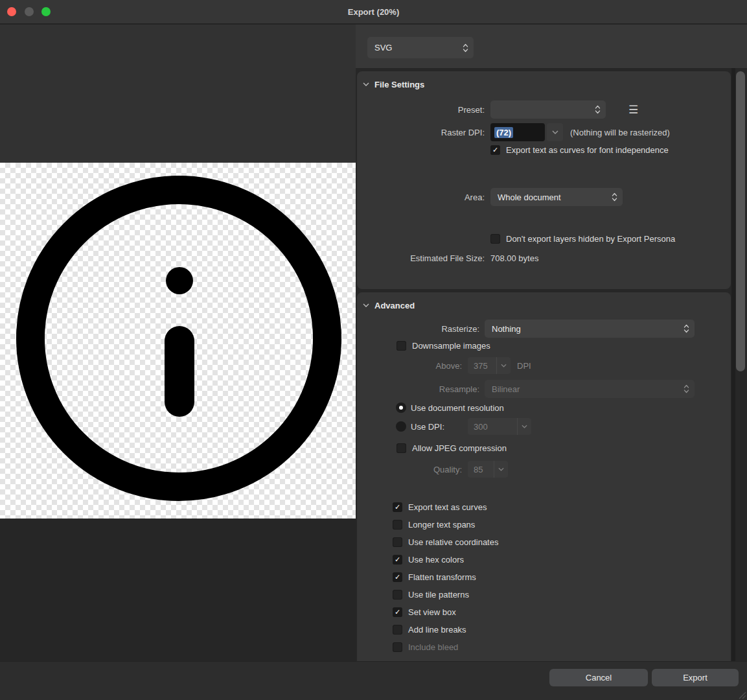 Image resolution: width=747 pixels, height=700 pixels. What do you see at coordinates (373, 12) in the screenshot?
I see `titlebar: Export (20%)` at bounding box center [373, 12].